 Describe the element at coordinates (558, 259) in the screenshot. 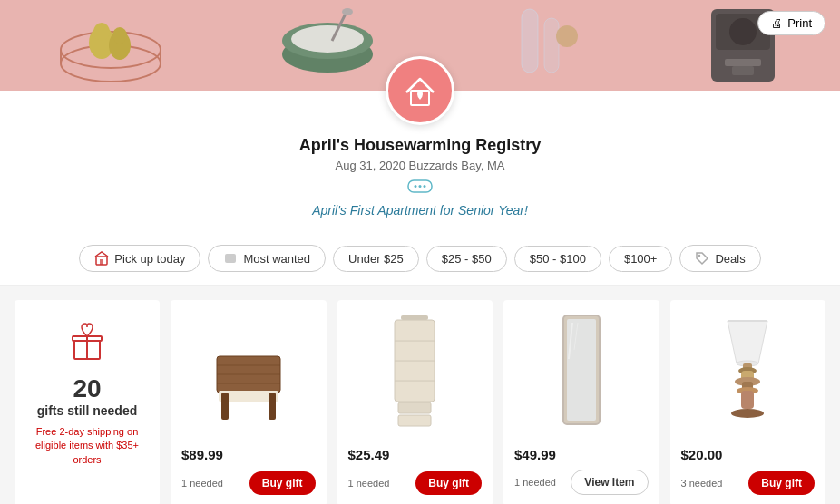

I see `filter-50-100-label: $50 - $100` at that location.